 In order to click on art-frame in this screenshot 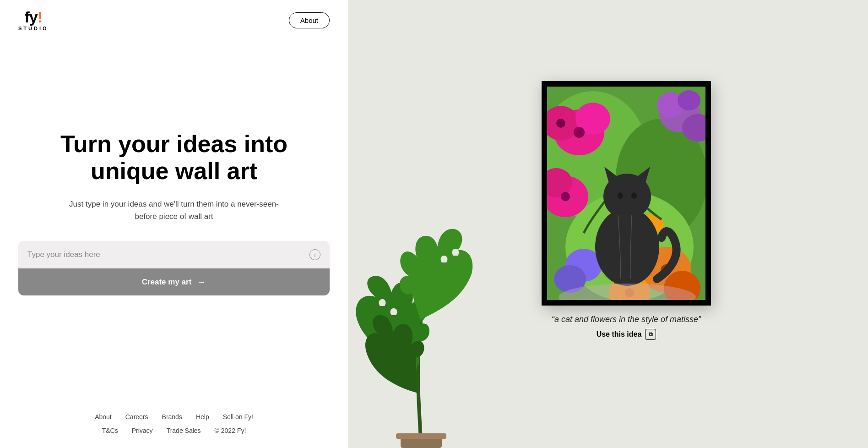, I will do `click(626, 193)`.